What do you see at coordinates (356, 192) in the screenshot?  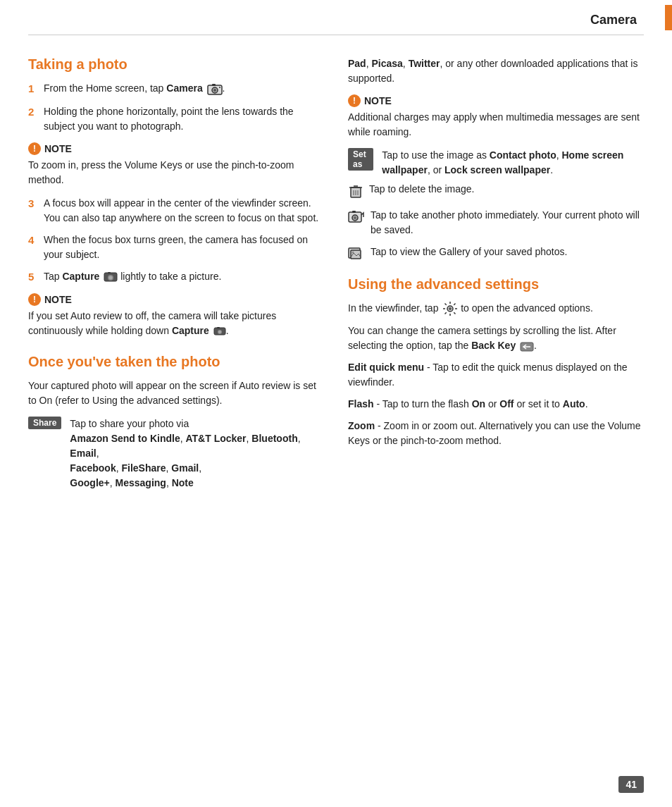 I see `delete-icon` at bounding box center [356, 192].